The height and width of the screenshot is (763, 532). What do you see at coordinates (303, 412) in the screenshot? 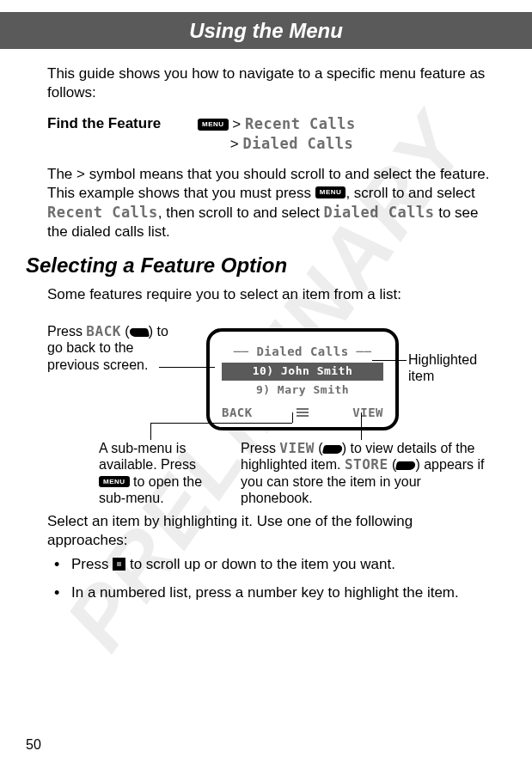
I see `softkey-bar: BACK VIEW` at bounding box center [303, 412].